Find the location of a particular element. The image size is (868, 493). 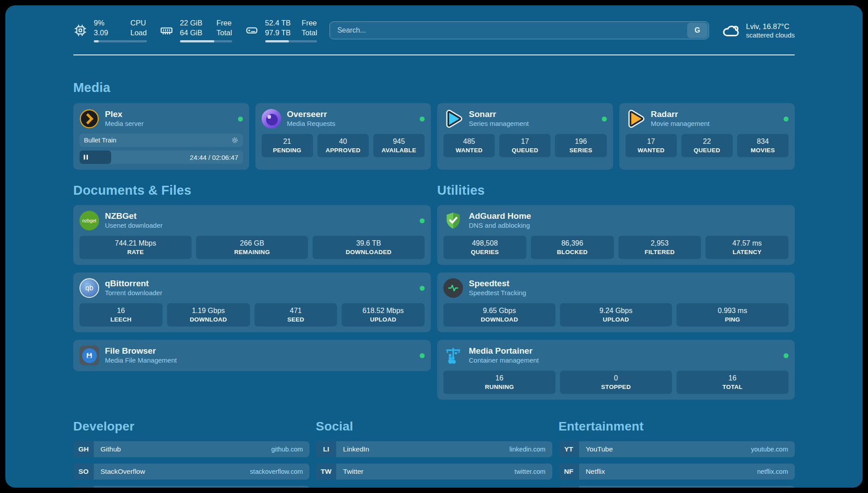

adguard-card: AdGuard Home DNS and adblocking 498,508 … is located at coordinates (616, 235).